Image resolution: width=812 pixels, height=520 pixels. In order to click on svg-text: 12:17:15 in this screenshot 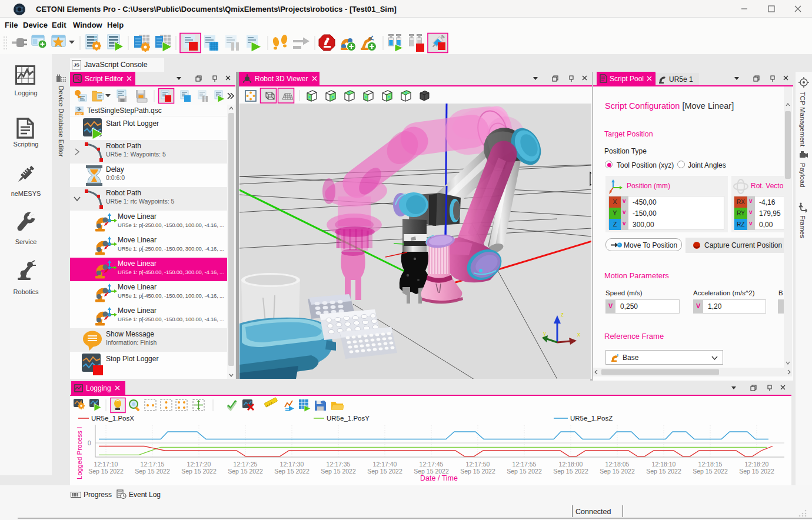, I will do `click(153, 464)`.